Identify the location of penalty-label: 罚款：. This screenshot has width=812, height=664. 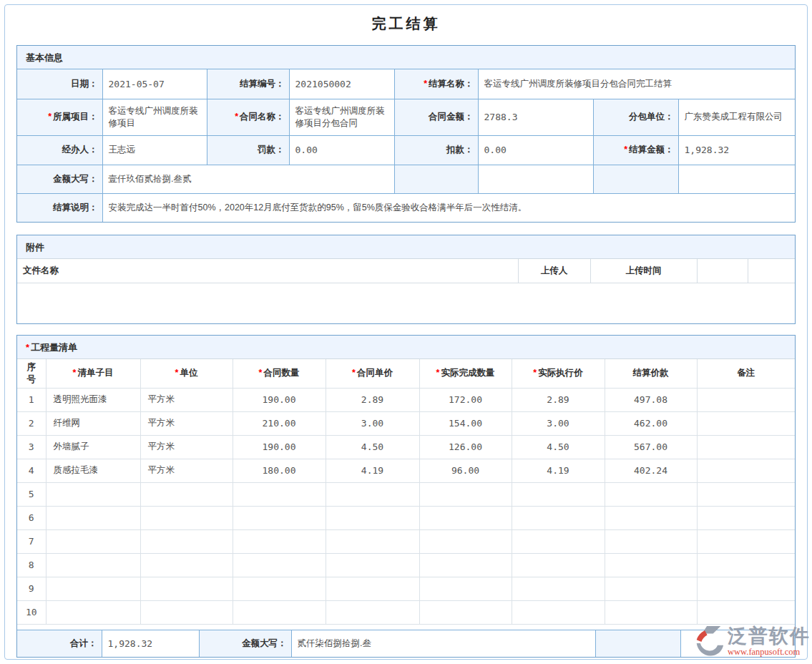
(248, 150).